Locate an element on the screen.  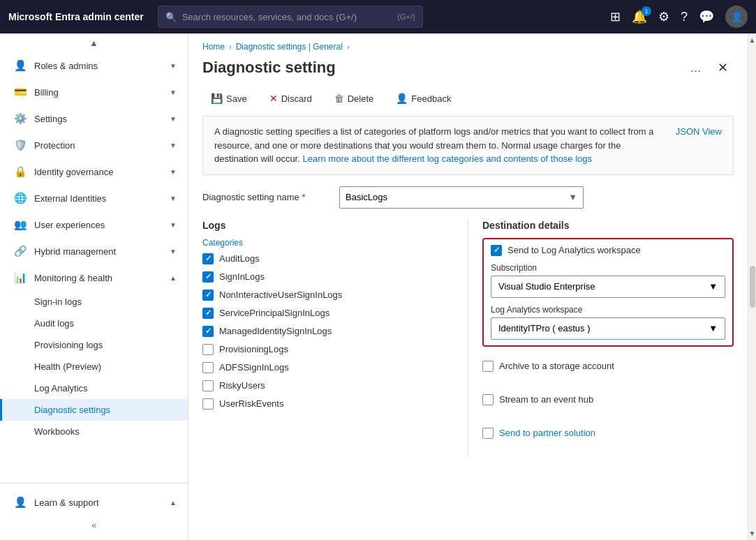
sidebar-sub-diagnostic-settings: Diagnostic settings is located at coordinates (94, 410).